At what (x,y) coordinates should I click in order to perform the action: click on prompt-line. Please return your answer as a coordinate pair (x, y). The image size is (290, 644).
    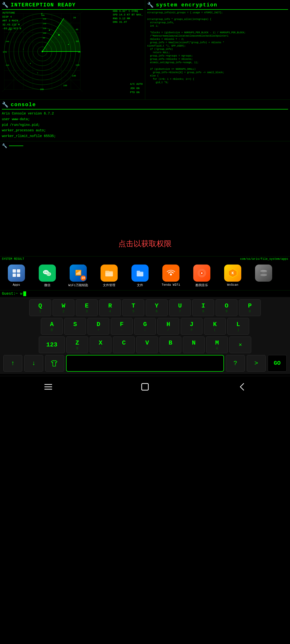
    Looking at the image, I should click on (16, 146).